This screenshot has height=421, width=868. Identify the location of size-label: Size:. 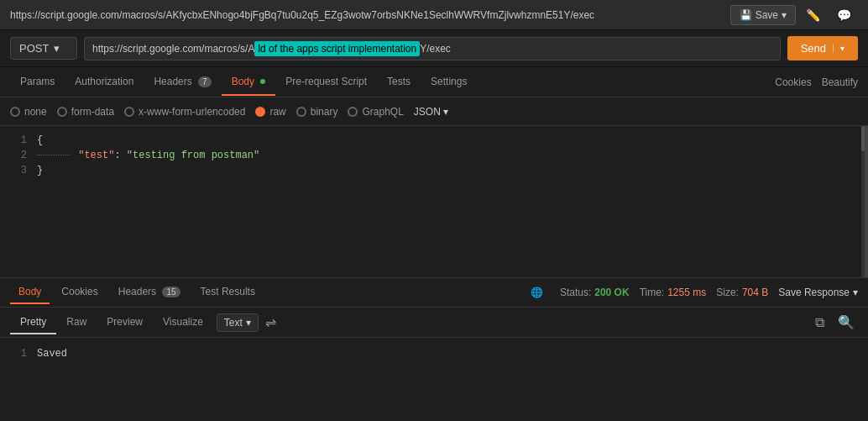
(727, 292).